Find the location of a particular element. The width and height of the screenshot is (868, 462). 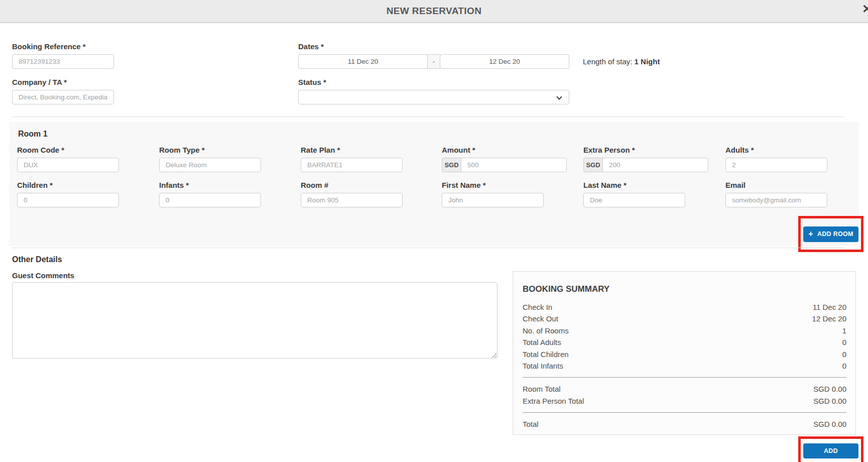

last-name-input is located at coordinates (635, 200).